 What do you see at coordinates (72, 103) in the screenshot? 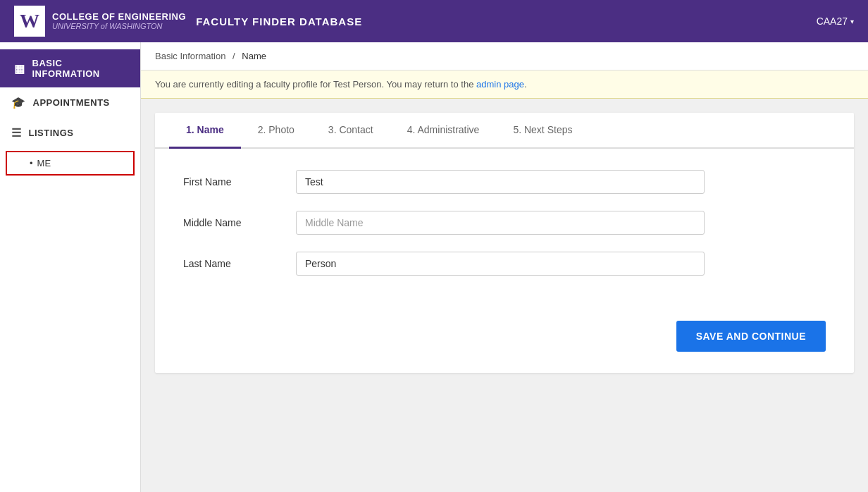
I see `sidebar-item-label-appointments: APPOINTMENTS` at bounding box center [72, 103].